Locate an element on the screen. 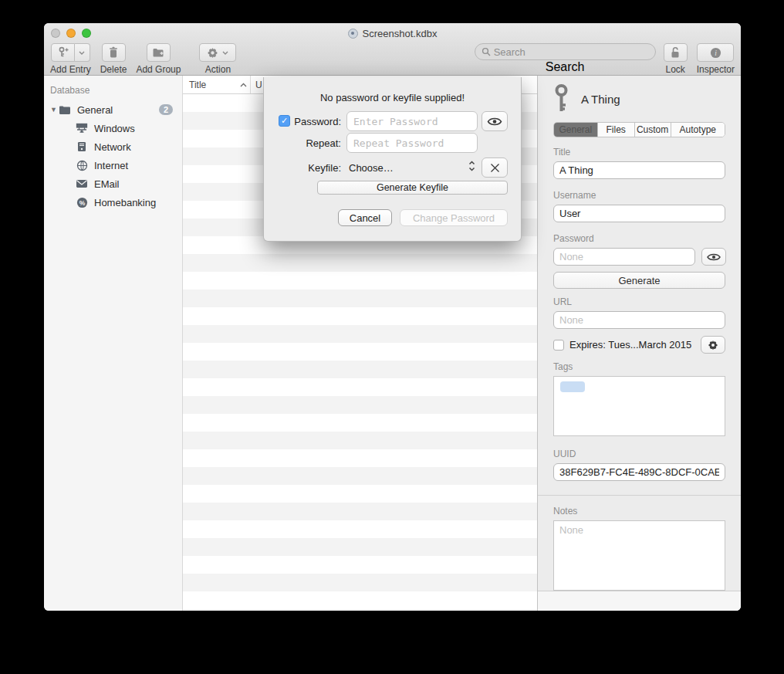  tags-field is located at coordinates (639, 406).